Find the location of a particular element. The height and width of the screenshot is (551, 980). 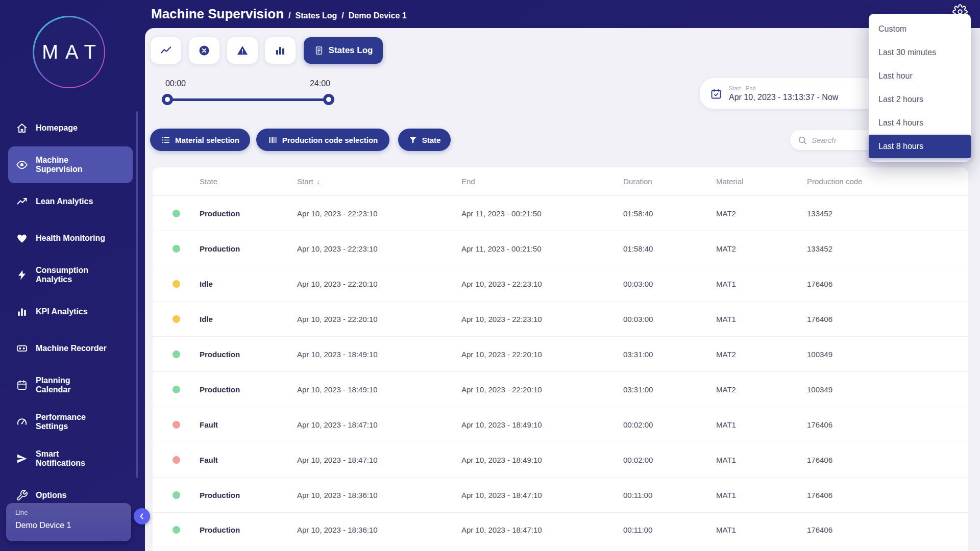

column-end: End is located at coordinates (542, 182).